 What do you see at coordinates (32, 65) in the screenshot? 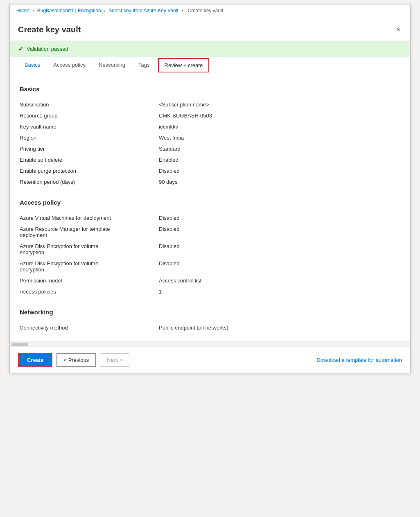
I see `tab-basics: Basics` at bounding box center [32, 65].